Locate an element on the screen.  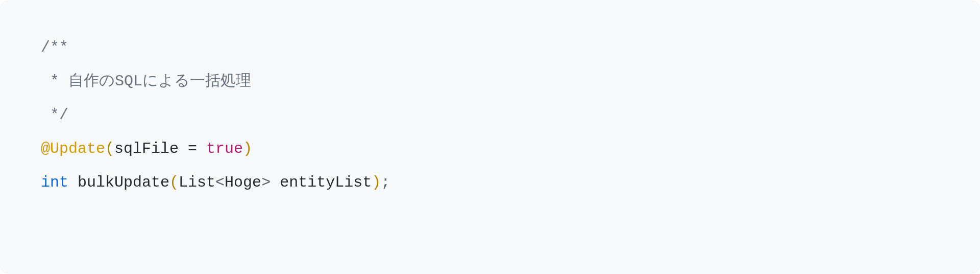
param-type-outer: List is located at coordinates (197, 182).